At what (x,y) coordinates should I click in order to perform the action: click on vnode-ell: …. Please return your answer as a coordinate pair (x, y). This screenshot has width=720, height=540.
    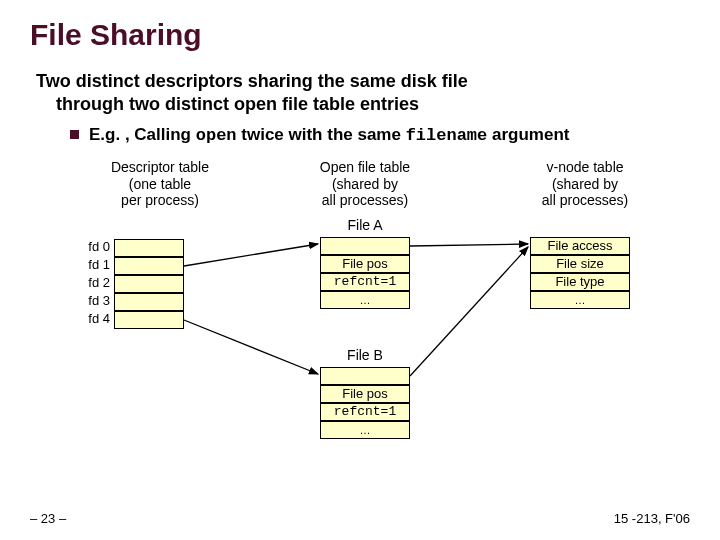
    Looking at the image, I should click on (580, 300).